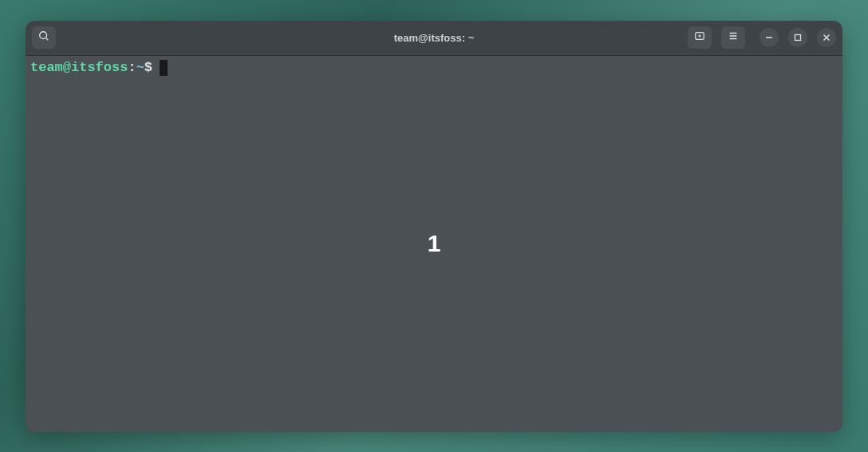 The image size is (868, 452). I want to click on prompt-user-host: team@itsfoss, so click(79, 68).